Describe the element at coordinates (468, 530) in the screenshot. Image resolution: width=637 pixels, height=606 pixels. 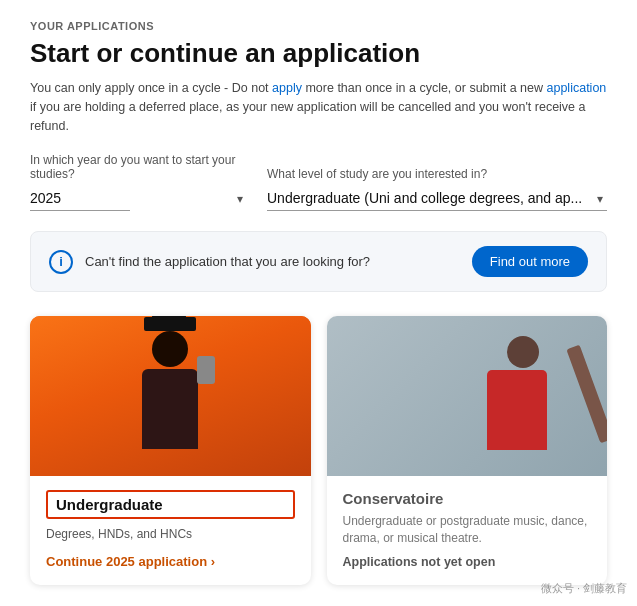
I see `card-body-conservatoire: Conservatoire Undergraduate or postgradu…` at that location.